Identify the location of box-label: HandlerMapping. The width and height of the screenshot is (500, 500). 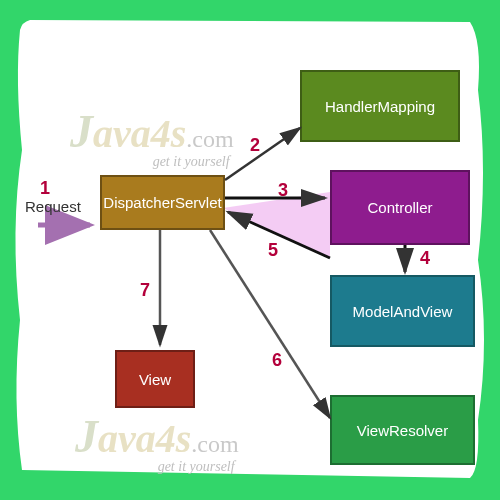
(380, 106).